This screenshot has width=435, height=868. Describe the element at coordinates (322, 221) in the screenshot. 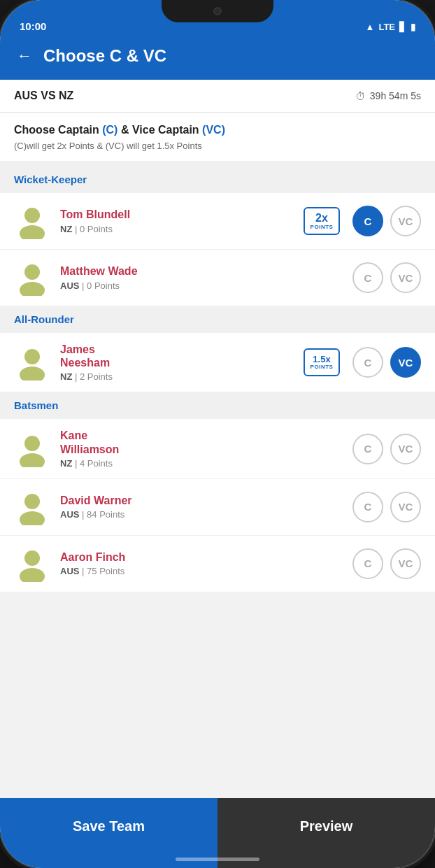

I see `multiplier-badge-2x: 2x POINTS` at that location.